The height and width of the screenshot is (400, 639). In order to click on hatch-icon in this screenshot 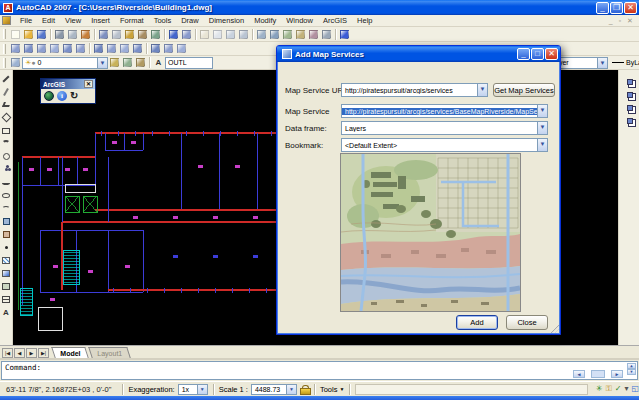, I will do `click(6, 260)`.